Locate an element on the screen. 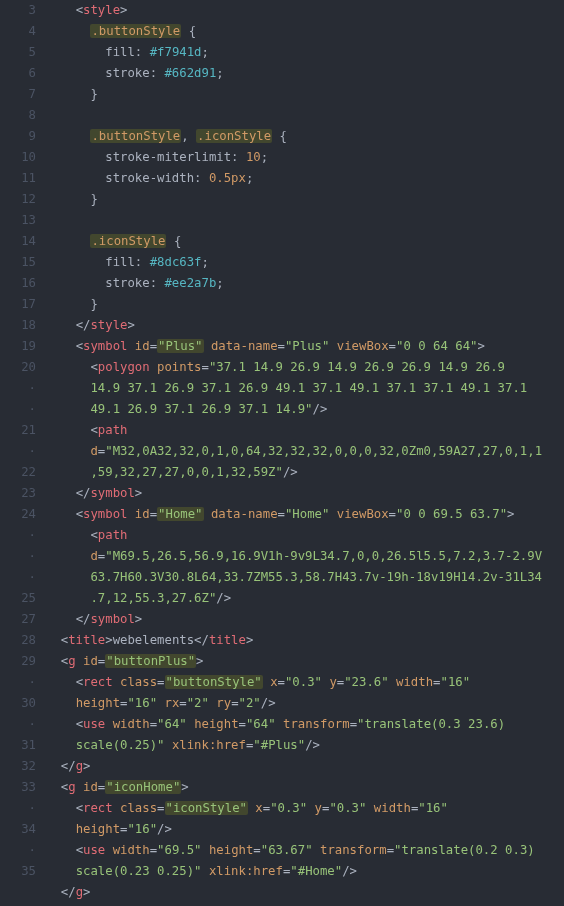 This screenshot has width=564, height=906. code-line: 49.1 26.9 37.1 26.9 37.1 14.9"/> is located at coordinates (305, 410).